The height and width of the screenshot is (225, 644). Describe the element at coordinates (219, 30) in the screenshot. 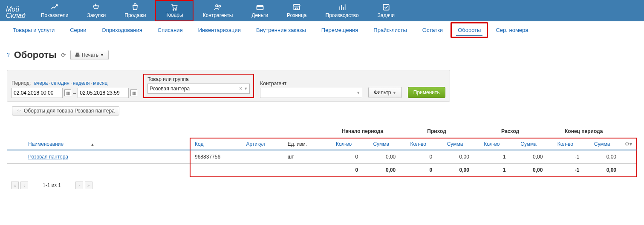

I see `subnav-inventory: Инвентаризации` at that location.